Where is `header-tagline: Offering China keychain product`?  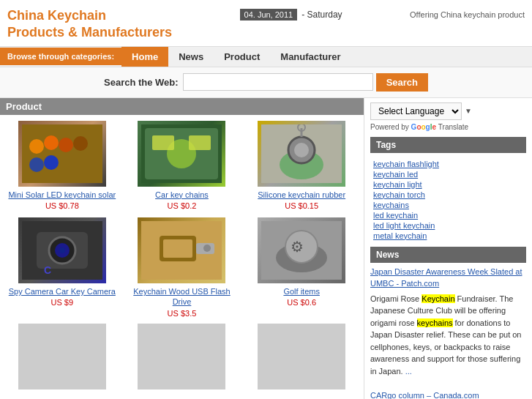 header-tagline: Offering China keychain product is located at coordinates (467, 13).